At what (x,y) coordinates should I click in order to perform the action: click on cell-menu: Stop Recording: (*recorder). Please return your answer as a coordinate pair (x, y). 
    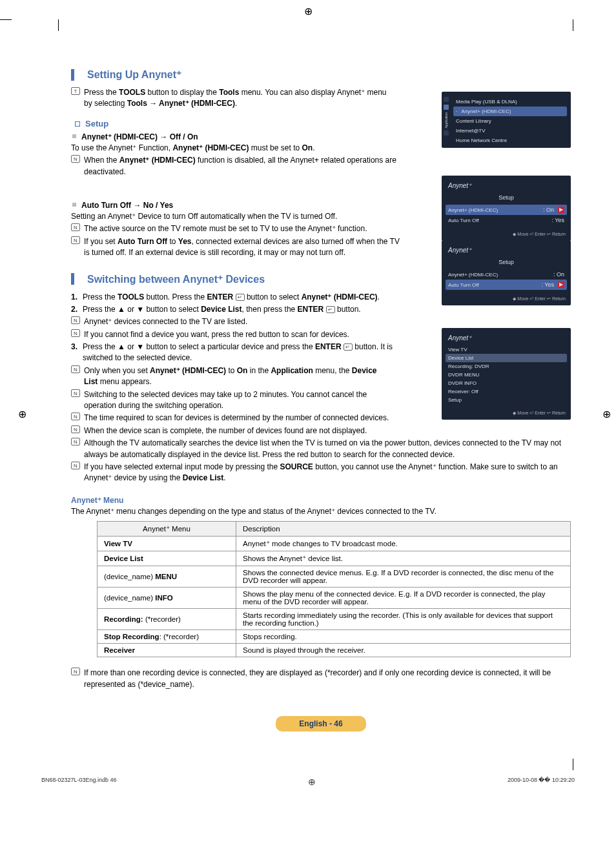
    Looking at the image, I should click on (167, 637).